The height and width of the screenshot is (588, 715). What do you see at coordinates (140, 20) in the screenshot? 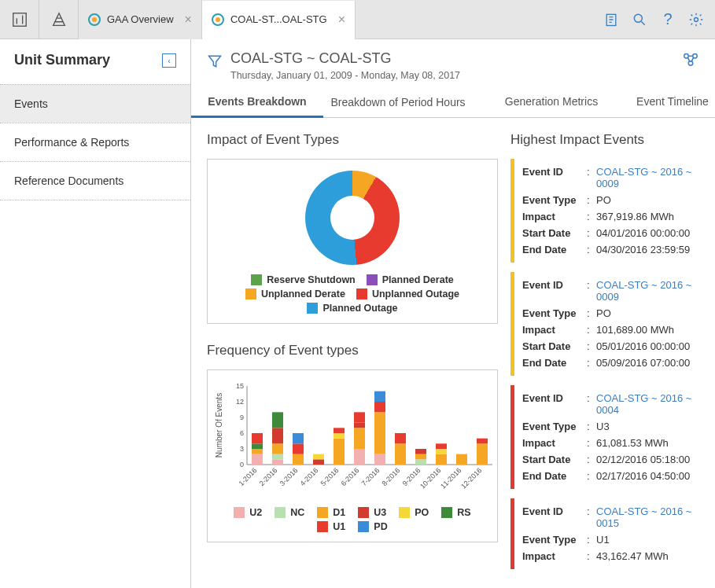
I see `tab-gaa-overview: GAA Overview ×` at bounding box center [140, 20].